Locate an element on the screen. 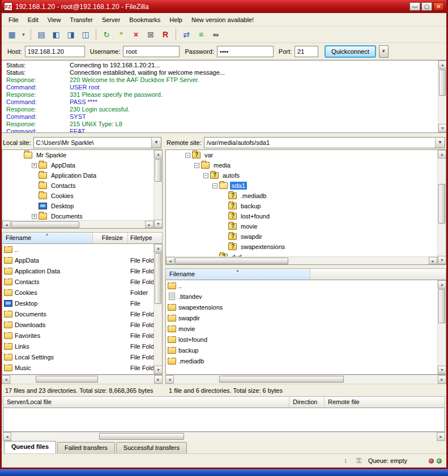 This screenshot has height=476, width=448. column-remote-file: Remote file is located at coordinates (385, 402).